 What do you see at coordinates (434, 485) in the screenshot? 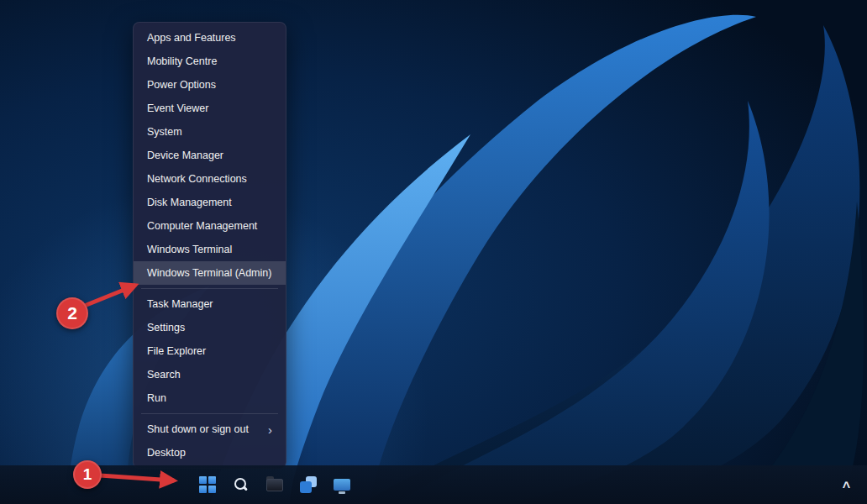
I see `taskbar: ^` at bounding box center [434, 485].